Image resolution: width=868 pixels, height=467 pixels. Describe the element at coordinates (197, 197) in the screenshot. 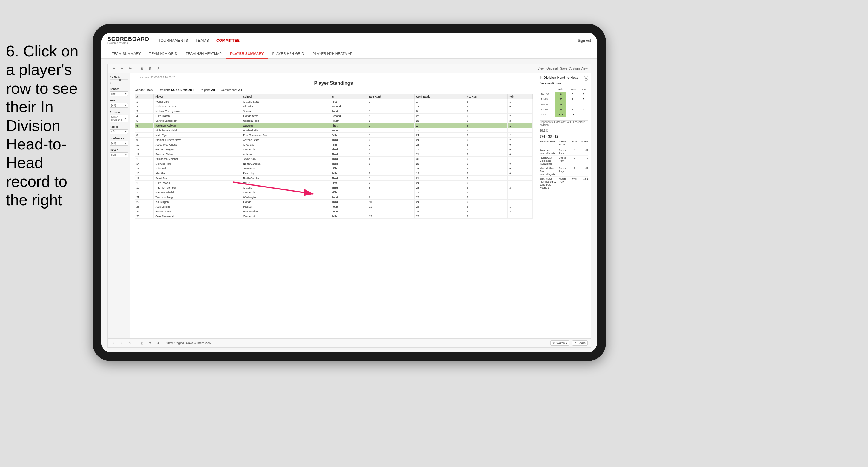

I see `cell-player: Taehoon Song` at that location.